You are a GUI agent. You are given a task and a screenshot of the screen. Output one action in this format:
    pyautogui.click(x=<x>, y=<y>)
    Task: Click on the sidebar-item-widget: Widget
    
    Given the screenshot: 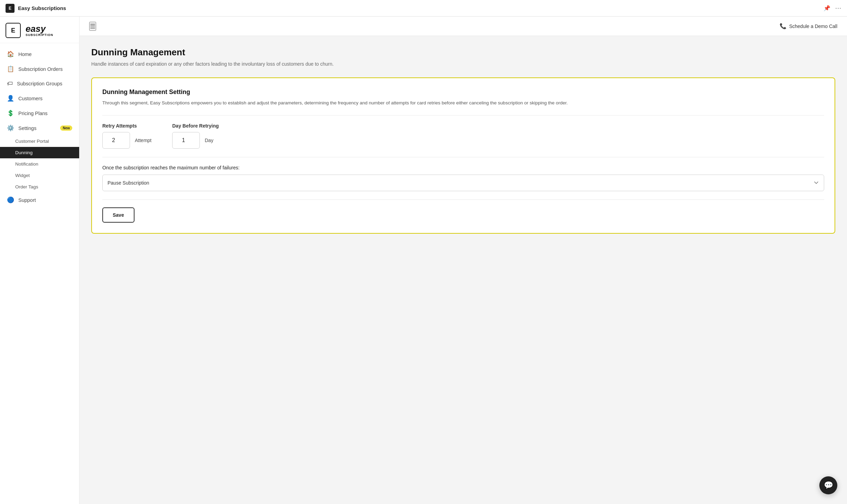 What is the action you would take?
    pyautogui.click(x=39, y=176)
    